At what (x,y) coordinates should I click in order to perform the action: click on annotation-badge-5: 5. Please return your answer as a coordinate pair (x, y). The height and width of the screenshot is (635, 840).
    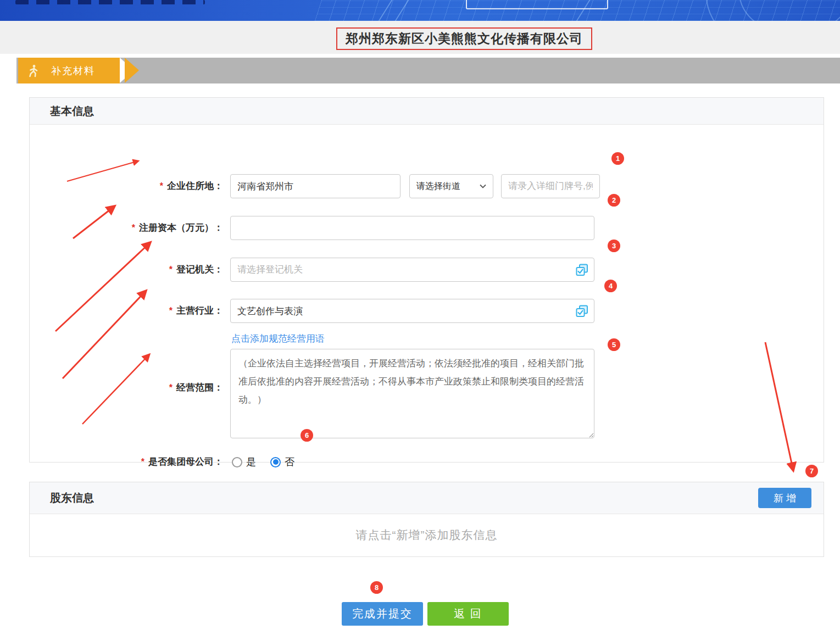
    Looking at the image, I should click on (614, 345).